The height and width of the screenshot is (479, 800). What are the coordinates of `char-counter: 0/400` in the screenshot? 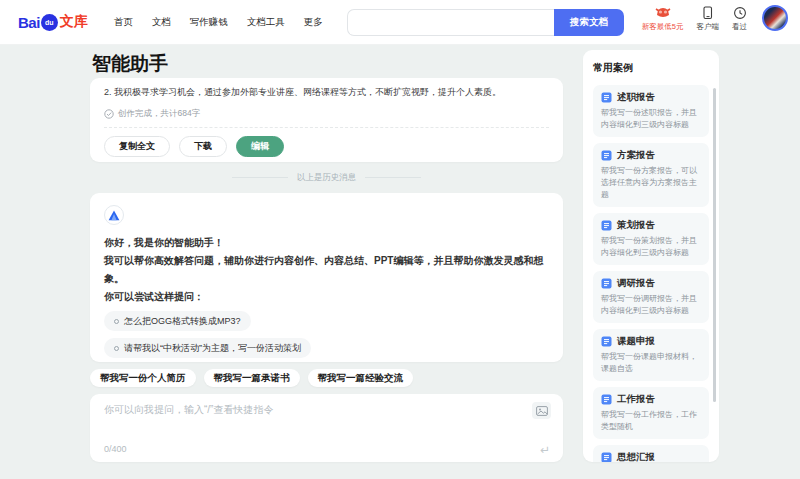 It's located at (116, 449).